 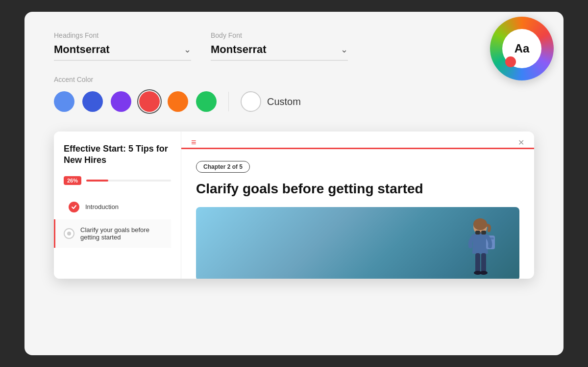 I want to click on color-red, so click(x=149, y=102).